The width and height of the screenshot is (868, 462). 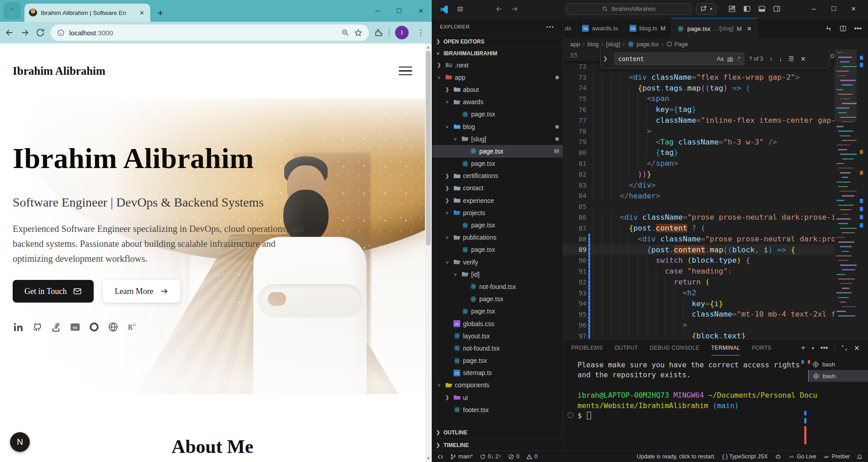 What do you see at coordinates (699, 304) in the screenshot?
I see `code-line-94: 94key={i}` at bounding box center [699, 304].